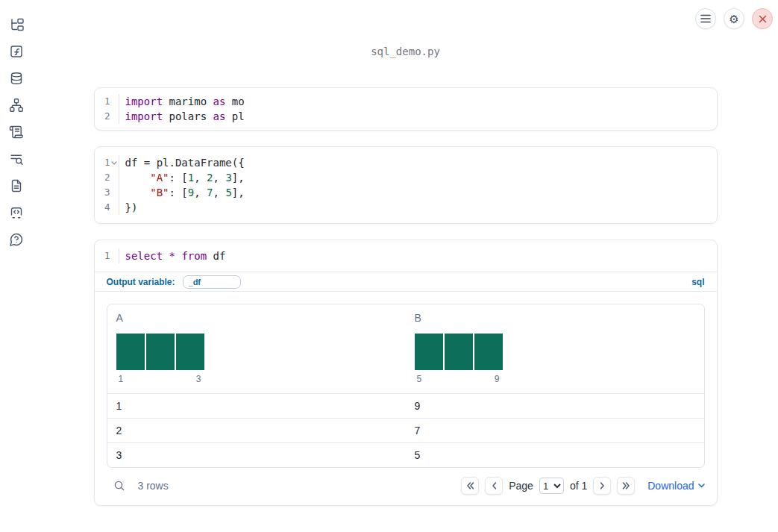 The width and height of the screenshot is (778, 532). What do you see at coordinates (182, 101) in the screenshot?
I see `code-text: import marimo as mo` at bounding box center [182, 101].